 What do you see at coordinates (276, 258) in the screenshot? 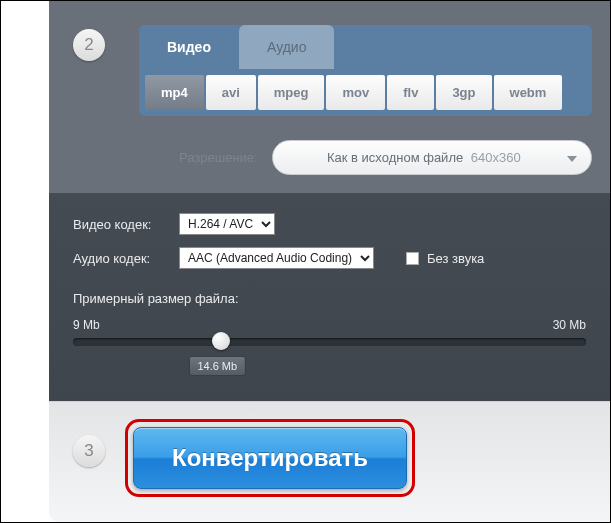
I see `audio-codec-select: AAC (Advanced Audio Coding)` at bounding box center [276, 258].